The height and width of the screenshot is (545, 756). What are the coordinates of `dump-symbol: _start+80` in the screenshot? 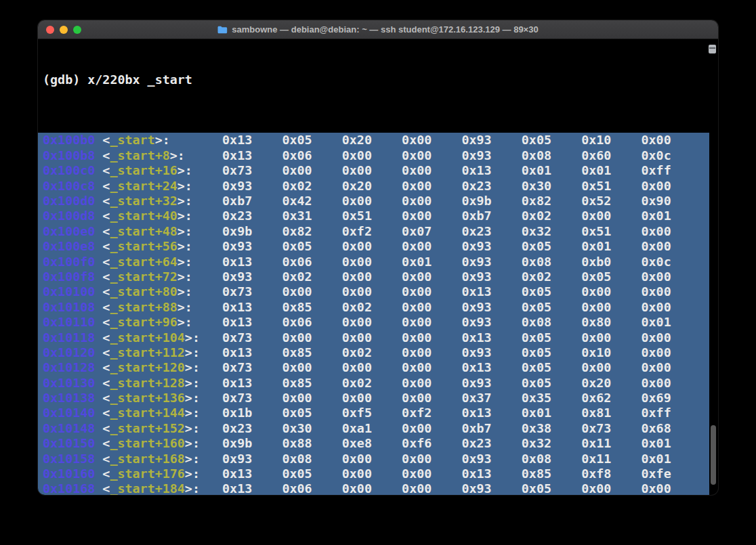 It's located at (144, 291).